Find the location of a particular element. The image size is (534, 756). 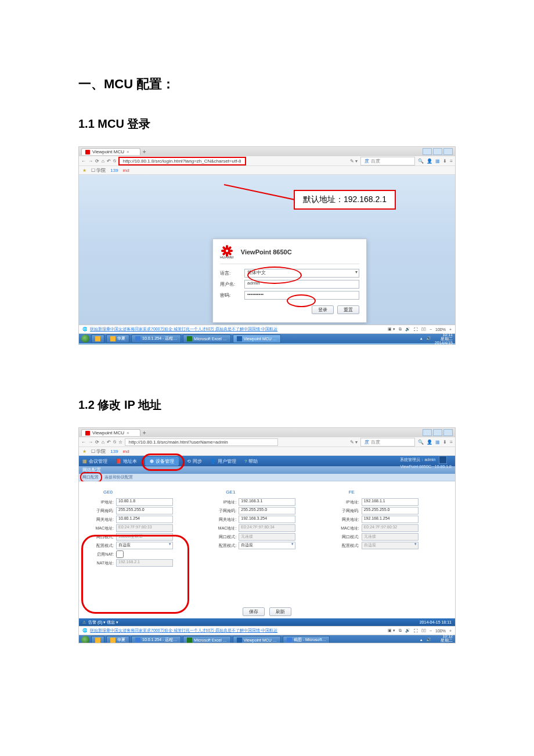

refresh-button: 刷新 is located at coordinates (280, 612).